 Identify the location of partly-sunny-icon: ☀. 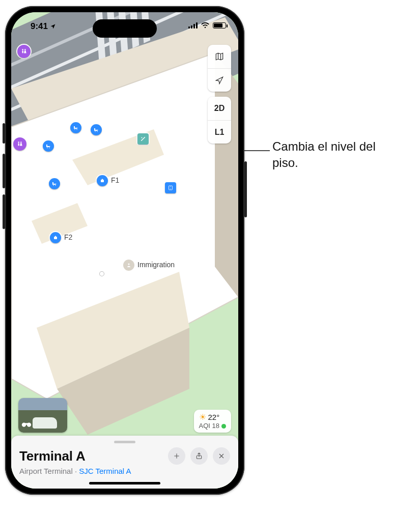
(203, 417).